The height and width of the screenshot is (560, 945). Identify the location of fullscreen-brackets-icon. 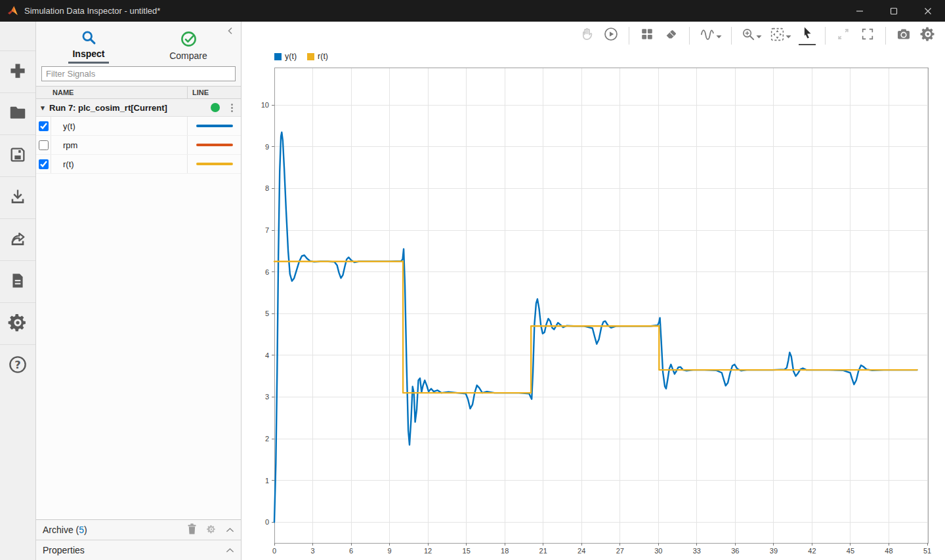
(868, 35).